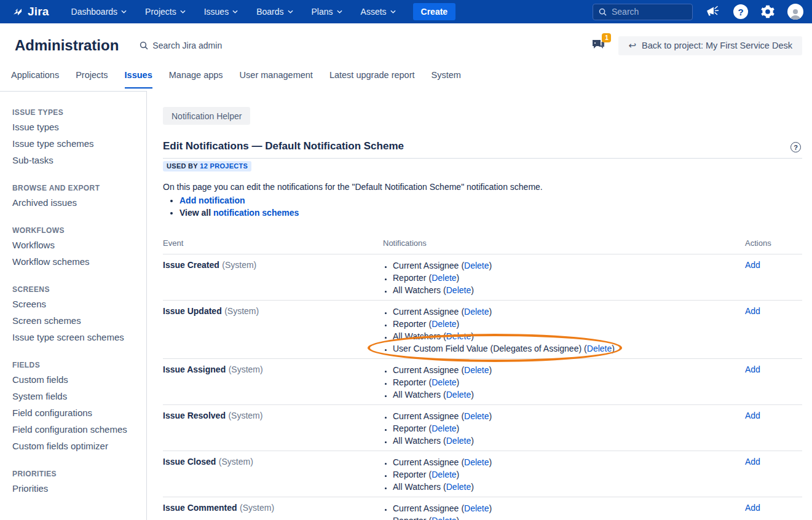 The image size is (812, 520). What do you see at coordinates (602, 12) in the screenshot?
I see `search-icon` at bounding box center [602, 12].